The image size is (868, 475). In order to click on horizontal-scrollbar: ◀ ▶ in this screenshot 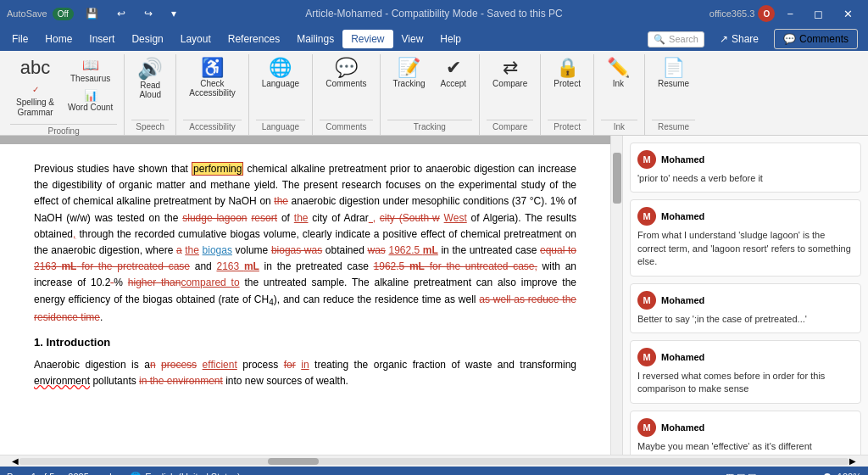, I will do `click(434, 461)`.